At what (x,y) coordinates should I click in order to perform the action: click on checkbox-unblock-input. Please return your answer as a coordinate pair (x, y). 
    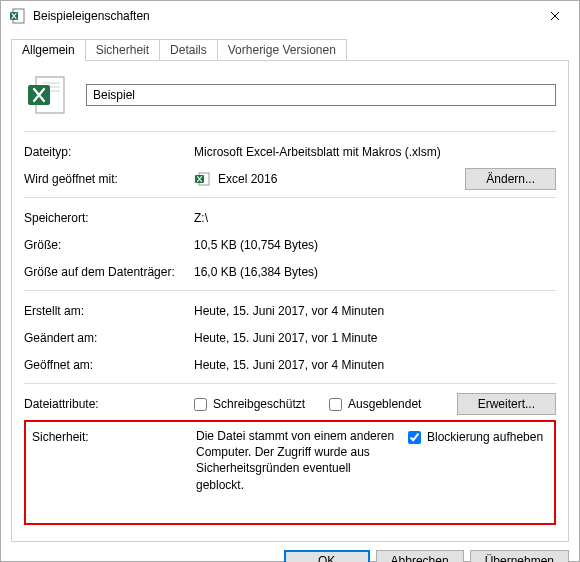
    Looking at the image, I should click on (414, 438).